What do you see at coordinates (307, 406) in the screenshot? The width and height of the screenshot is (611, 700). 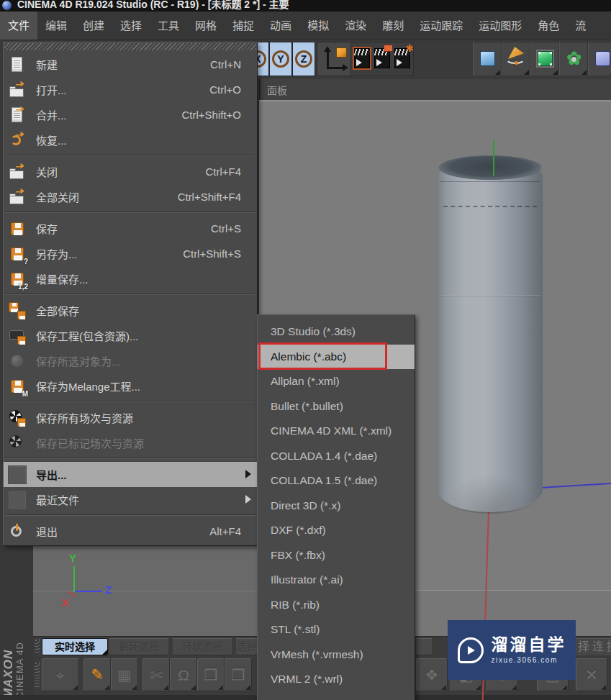 I see `export-format-label: Bullet (*.bullet)` at bounding box center [307, 406].